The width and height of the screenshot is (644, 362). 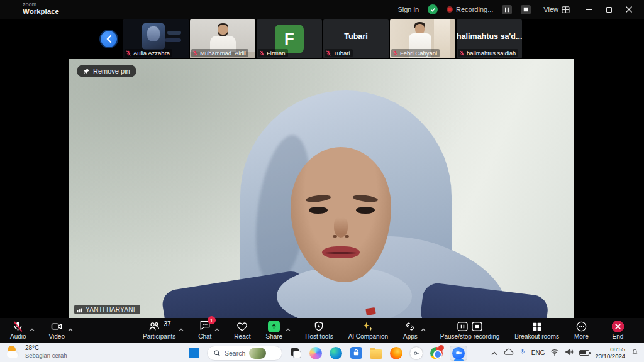 What do you see at coordinates (589, 9) in the screenshot?
I see `minimize-button` at bounding box center [589, 9].